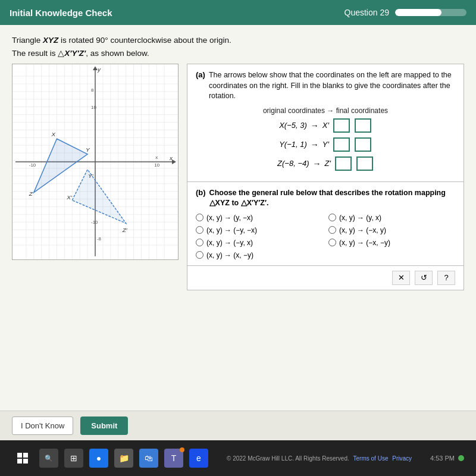  Describe the element at coordinates (325, 111) in the screenshot. I see `coord-header: original coordinates → final coordinates` at that location.